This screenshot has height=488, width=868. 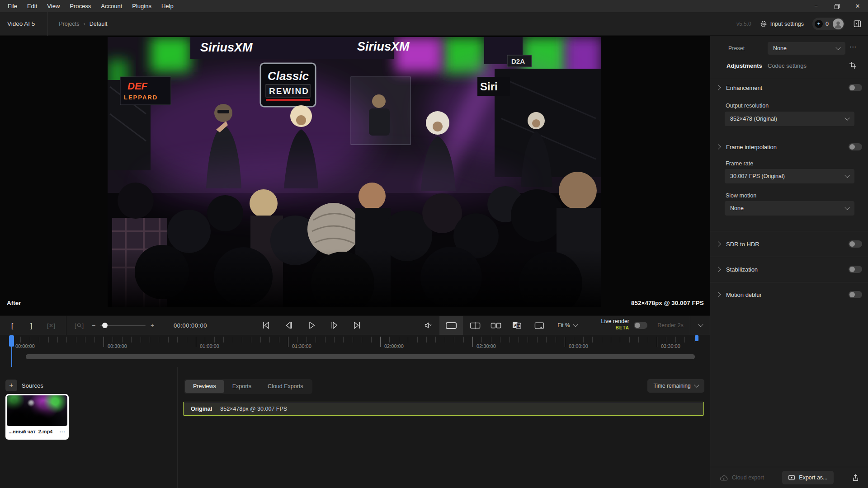 What do you see at coordinates (789, 176) in the screenshot?
I see `frame-rate-dropdown: 30.007 FPS (Original)` at bounding box center [789, 176].